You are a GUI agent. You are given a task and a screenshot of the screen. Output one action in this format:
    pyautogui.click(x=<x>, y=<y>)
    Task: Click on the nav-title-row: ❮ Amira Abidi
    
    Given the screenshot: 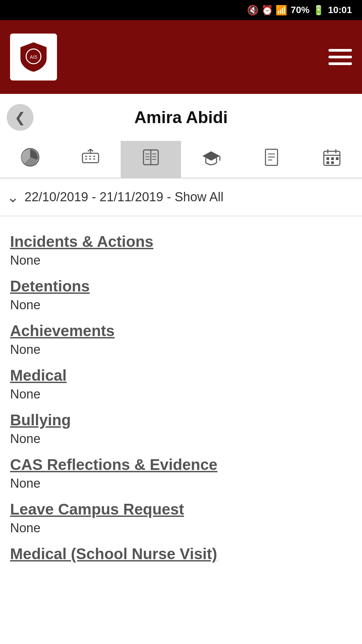 What is the action you would take?
    pyautogui.click(x=181, y=117)
    